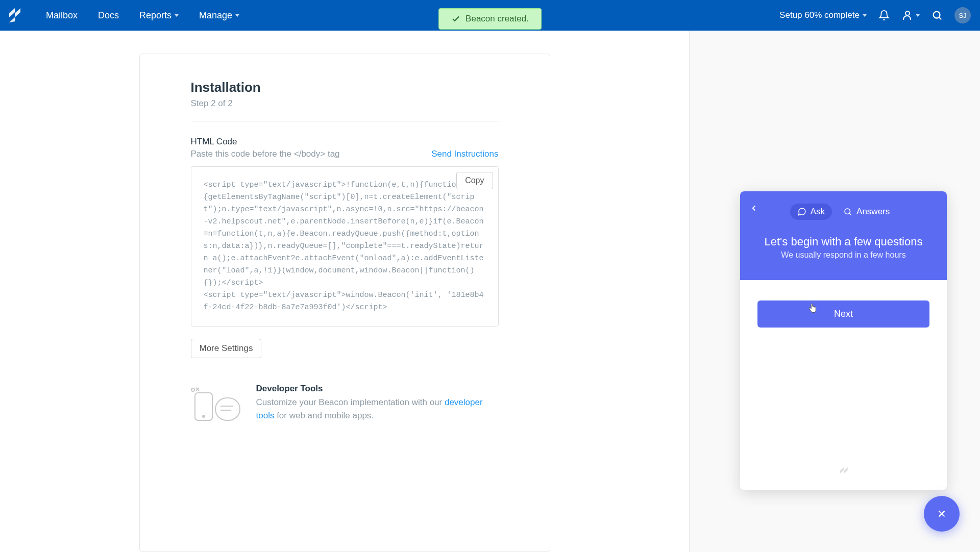  I want to click on checkmark-icon, so click(456, 19).